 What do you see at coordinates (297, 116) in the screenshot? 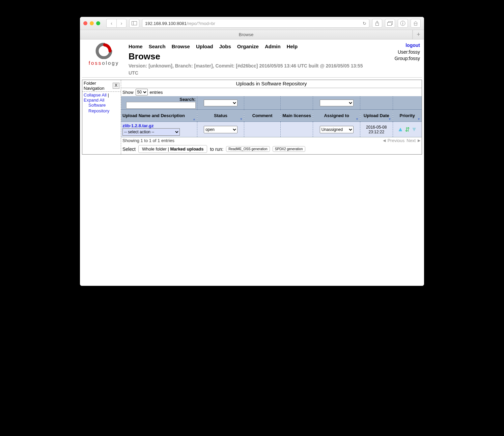
I see `col-main-licenses: Main licenses` at bounding box center [297, 116].